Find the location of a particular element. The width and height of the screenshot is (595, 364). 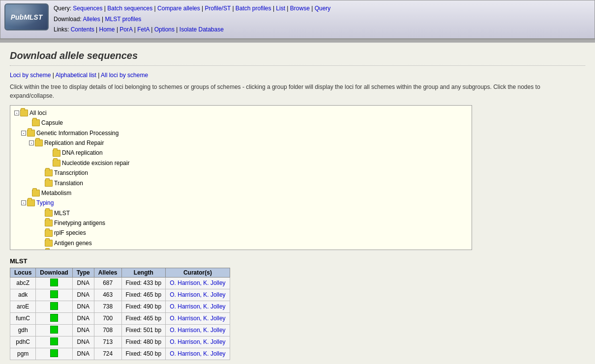

links-row: Links: Contents | Home | PorA | FetA | O… is located at coordinates (192, 30).